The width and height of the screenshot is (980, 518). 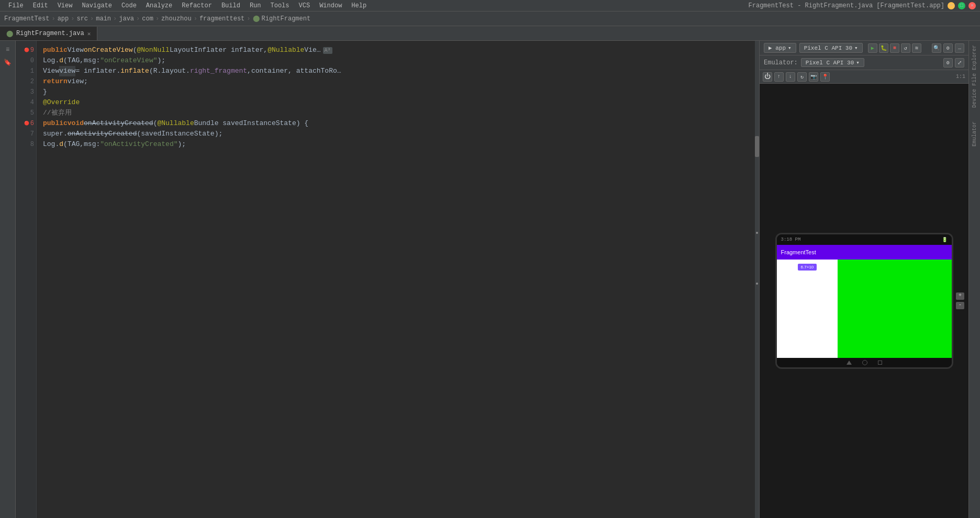 What do you see at coordinates (937, 48) in the screenshot?
I see `search-button: 🔍` at bounding box center [937, 48].